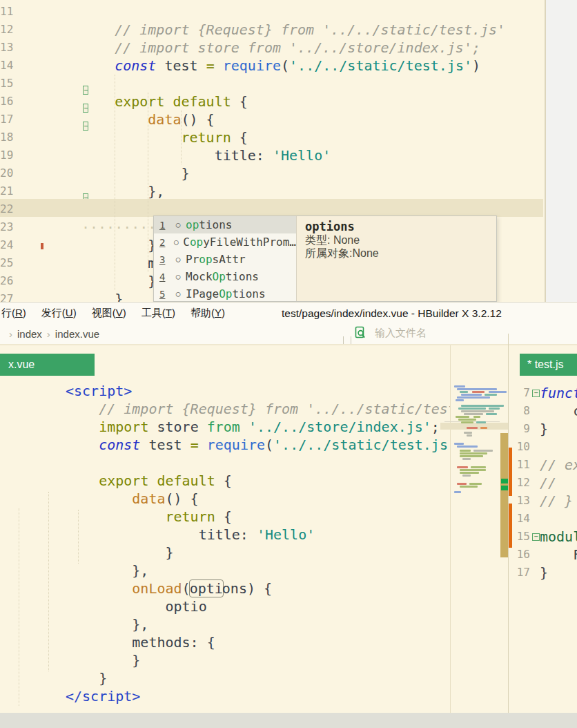 This screenshot has width=577, height=728. I want to click on code-line: 16 F, so click(545, 555).